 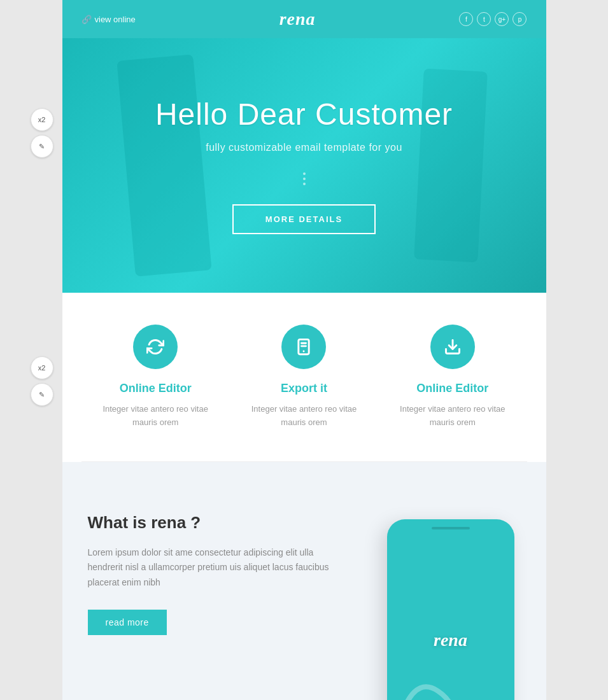 I want to click on pinterest-icon: p, so click(x=520, y=19).